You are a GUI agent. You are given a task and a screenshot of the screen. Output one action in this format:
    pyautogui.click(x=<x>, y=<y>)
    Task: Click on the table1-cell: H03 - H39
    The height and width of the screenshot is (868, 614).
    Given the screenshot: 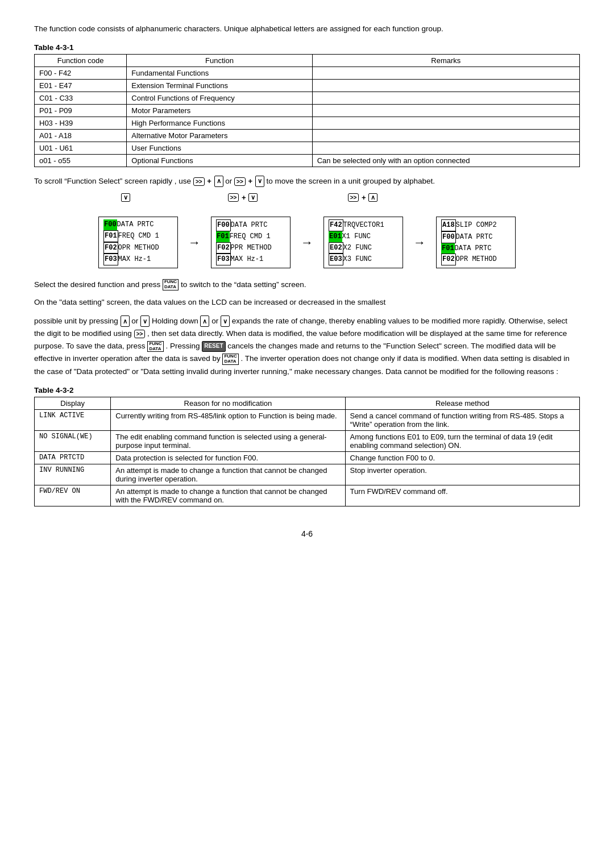 What is the action you would take?
    pyautogui.click(x=81, y=123)
    